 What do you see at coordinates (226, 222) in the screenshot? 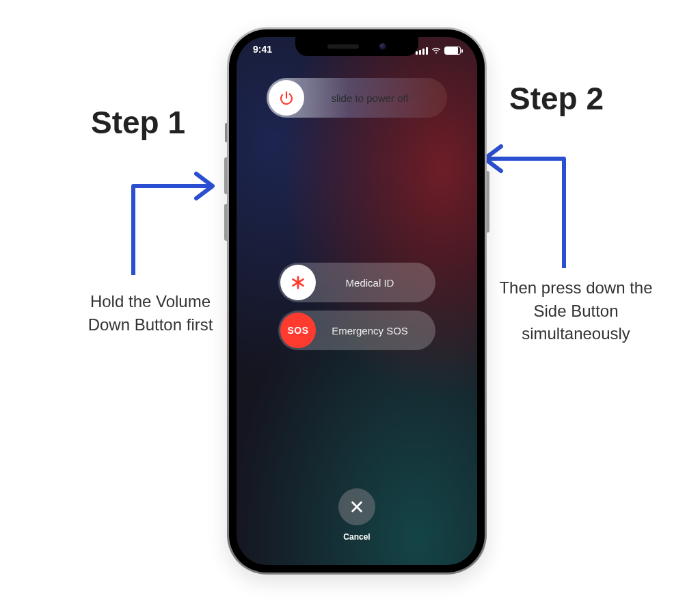
I see `volume-down-button` at bounding box center [226, 222].